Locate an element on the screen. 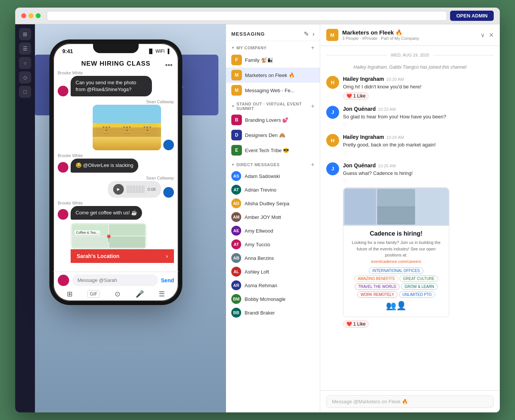 This screenshot has width=515, height=420. dm-anna: AB Anna Berzins is located at coordinates (273, 258).